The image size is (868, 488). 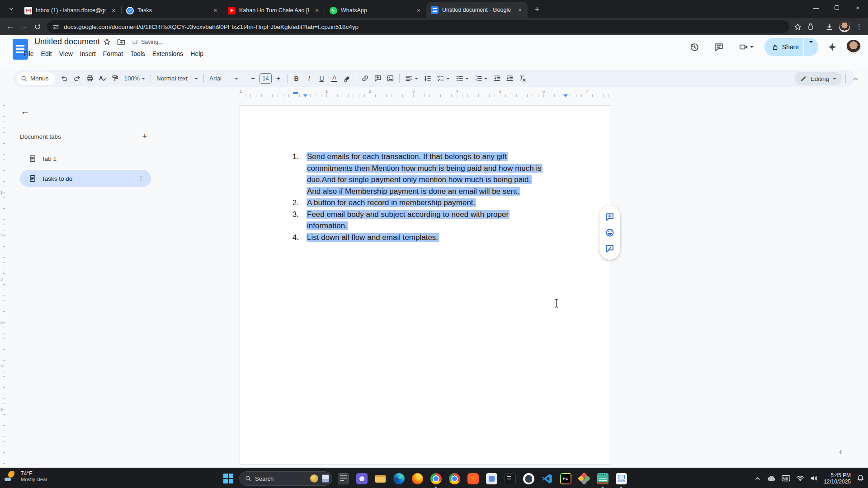 I want to click on onedrive-icon, so click(x=771, y=478).